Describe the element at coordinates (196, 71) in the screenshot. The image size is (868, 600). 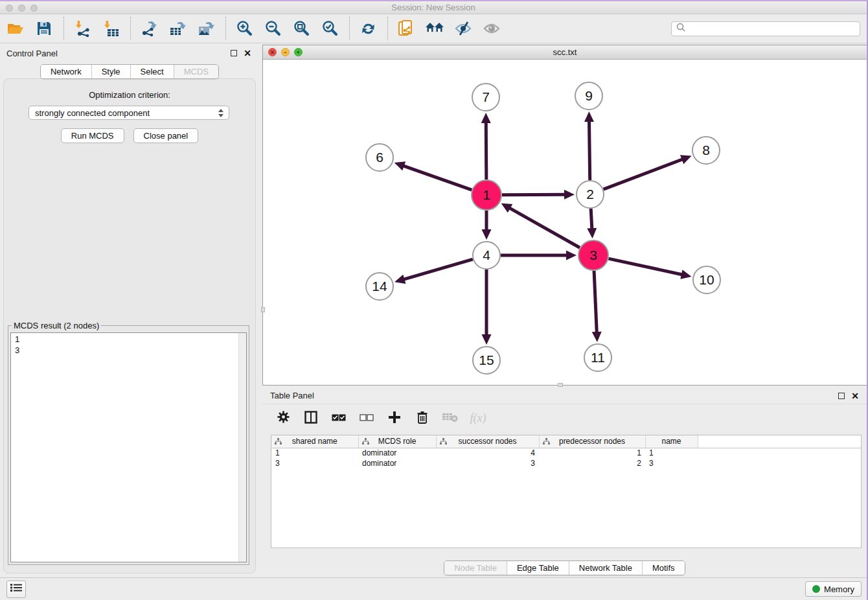
I see `tab-mcds: MCDS` at that location.